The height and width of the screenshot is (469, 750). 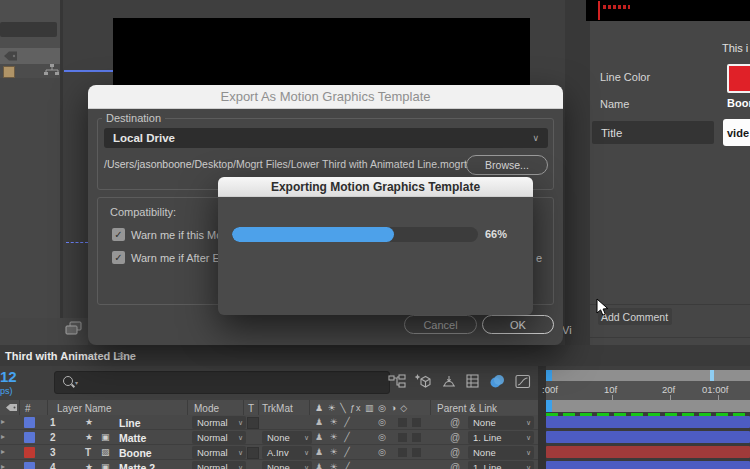 I want to click on hamburger-menu-icon: ≡, so click(x=120, y=356).